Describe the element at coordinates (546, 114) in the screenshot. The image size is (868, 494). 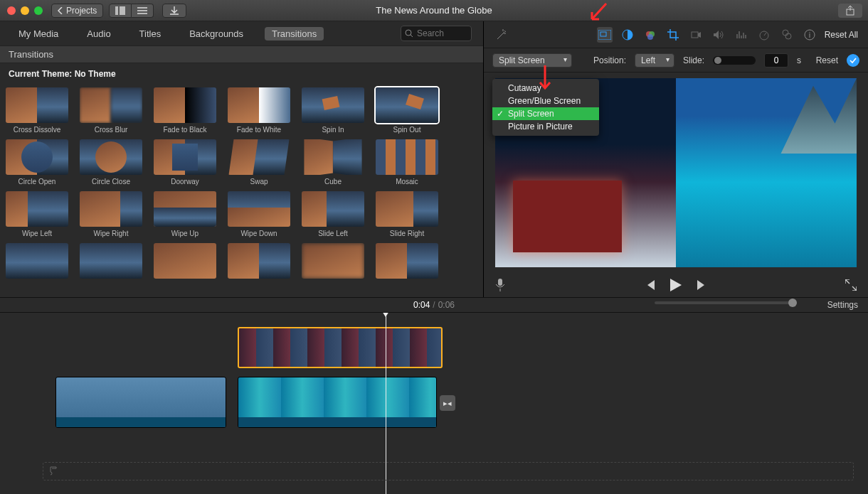
I see `dropdown-option-splitscreen: Split Screen` at that location.